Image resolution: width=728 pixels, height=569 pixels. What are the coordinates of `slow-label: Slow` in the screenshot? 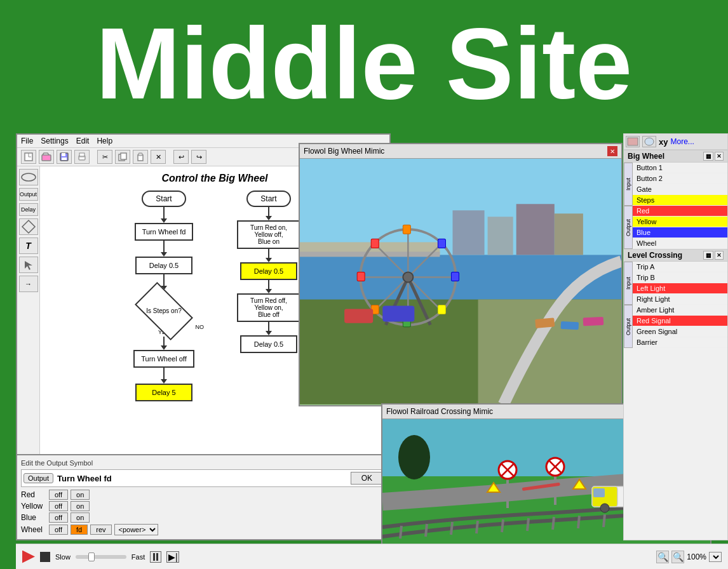 It's located at (63, 557).